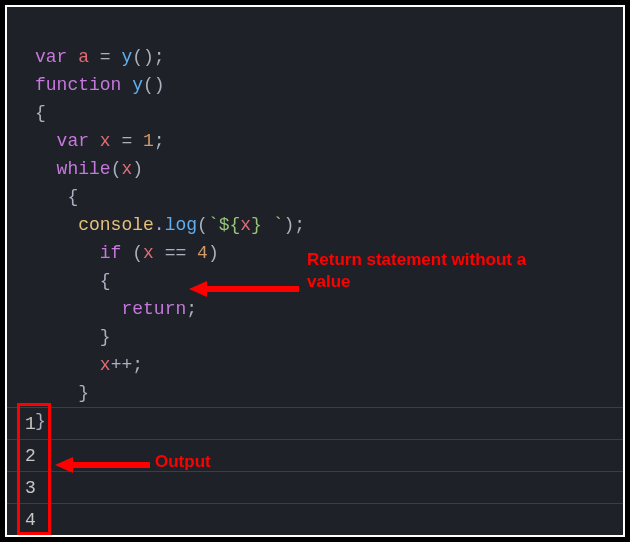  Describe the element at coordinates (181, 225) in the screenshot. I see `log-method: log` at that location.